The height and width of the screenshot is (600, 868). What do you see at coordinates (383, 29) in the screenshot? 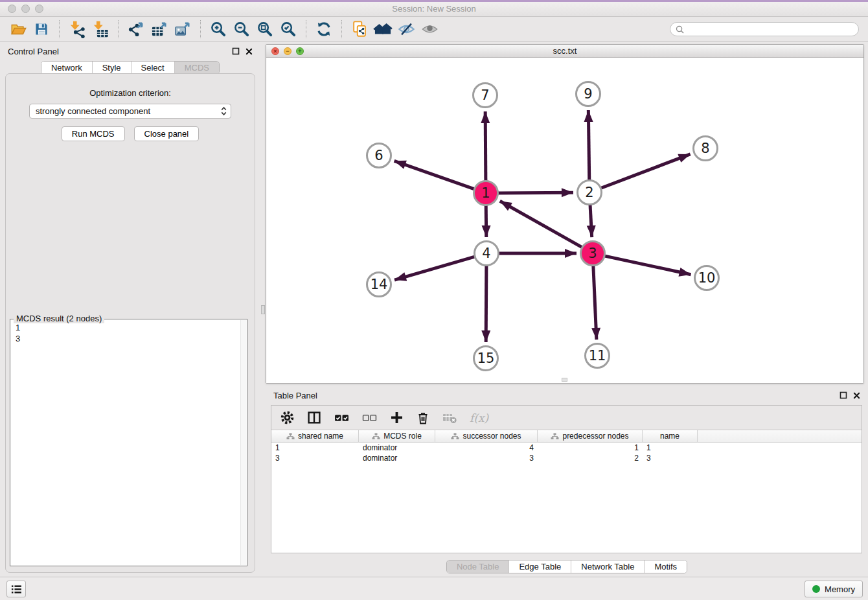
I see `show-all-networks-button` at bounding box center [383, 29].